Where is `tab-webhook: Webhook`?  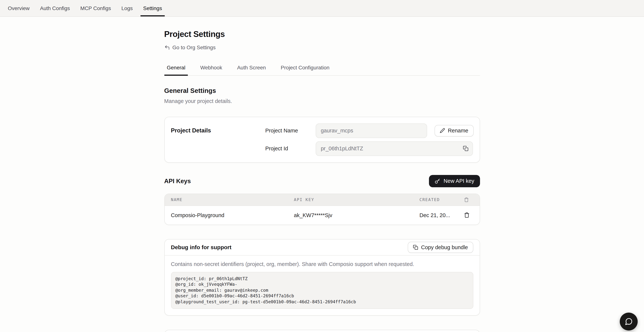
tab-webhook: Webhook is located at coordinates (212, 68).